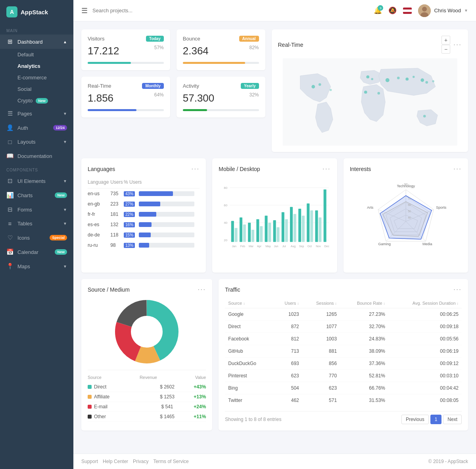 The height and width of the screenshot is (469, 476). Describe the element at coordinates (421, 11) in the screenshot. I see `header-actions: 🔔 9 🔕 Chris Wood ▼` at that location.